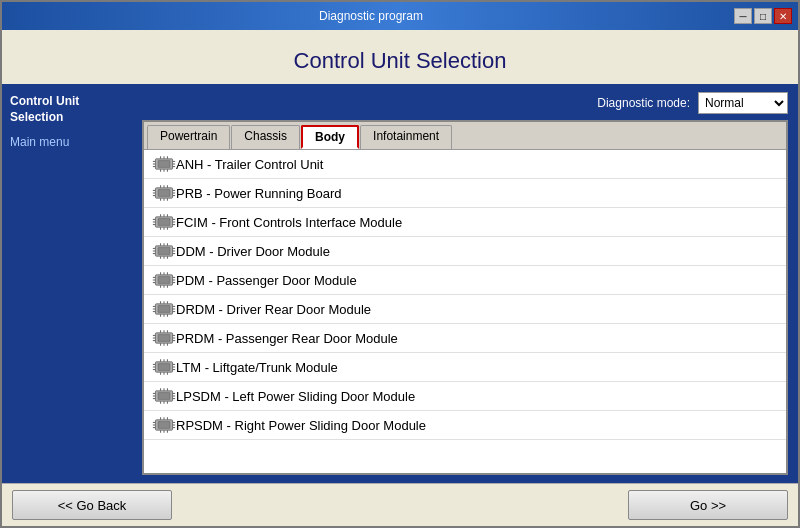 The image size is (800, 528). I want to click on list-item: ANH - Trailer Control Unit, so click(465, 164).